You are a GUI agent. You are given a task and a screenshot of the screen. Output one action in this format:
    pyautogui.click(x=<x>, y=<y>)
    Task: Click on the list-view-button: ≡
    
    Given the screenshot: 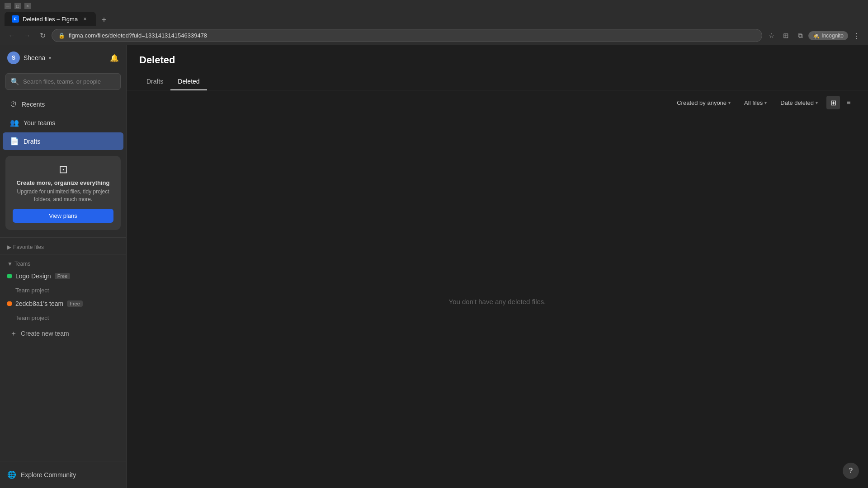 What is the action you would take?
    pyautogui.click(x=849, y=103)
    